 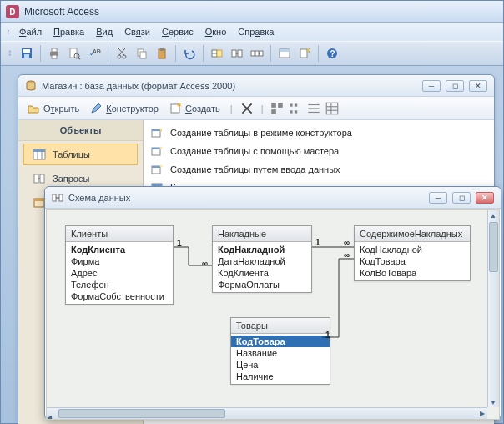 What do you see at coordinates (247, 109) in the screenshot?
I see `delete-icon` at bounding box center [247, 109].